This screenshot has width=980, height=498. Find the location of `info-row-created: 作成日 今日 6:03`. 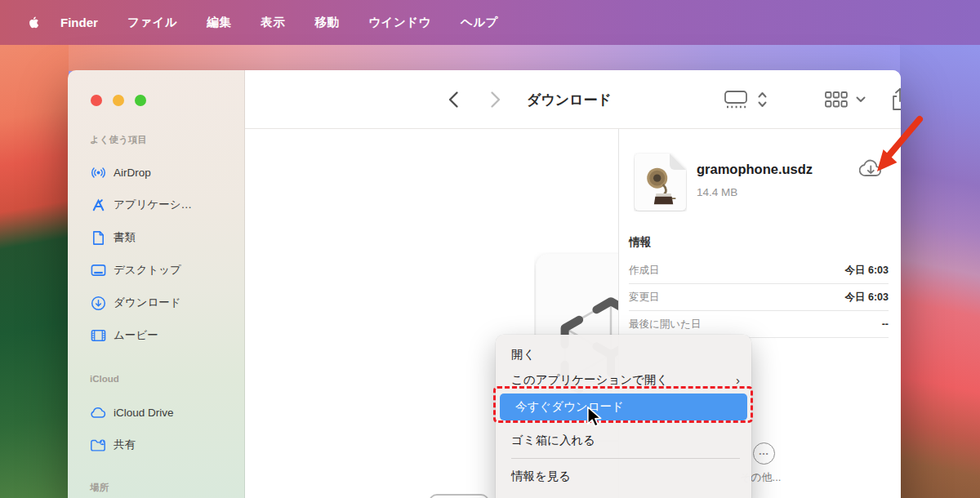

info-row-created: 作成日 今日 6:03 is located at coordinates (759, 271).